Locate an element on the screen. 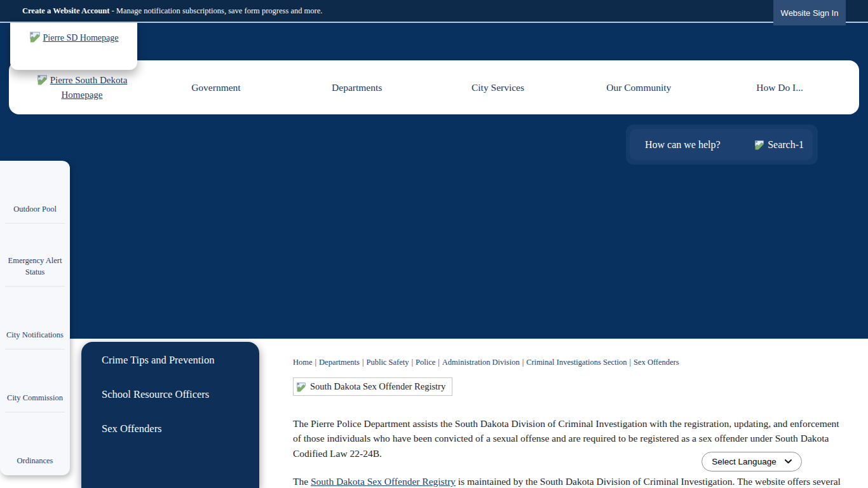  homepage-link: Pierre South Dekota Homepage is located at coordinates (89, 88).